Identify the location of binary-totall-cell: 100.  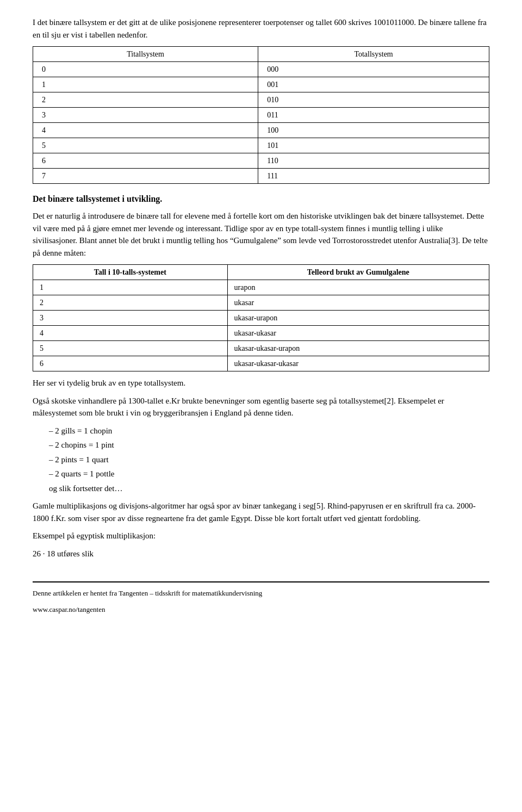
(374, 131).